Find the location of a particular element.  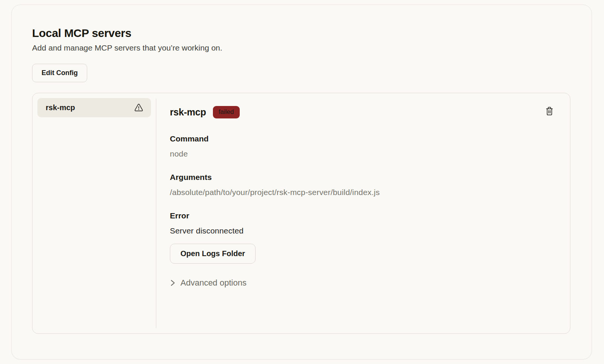

server-list: rsk-mcp is located at coordinates (94, 213).